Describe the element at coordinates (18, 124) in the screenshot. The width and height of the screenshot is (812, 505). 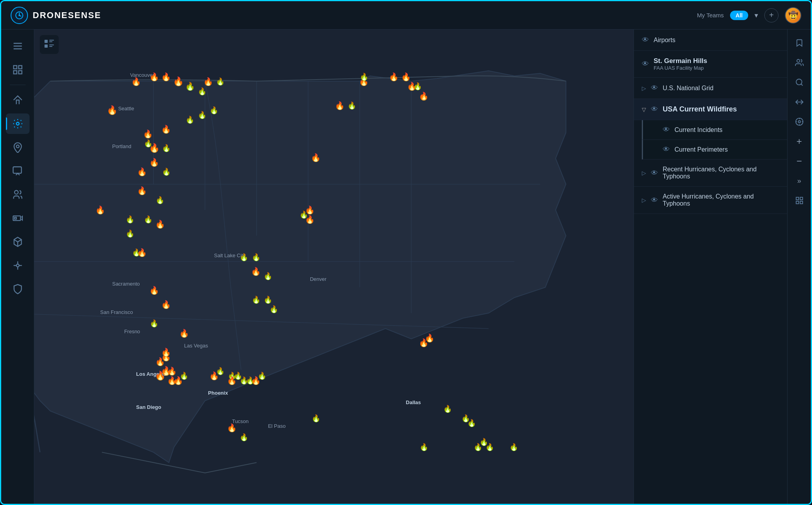
I see `sidebar-item-settings` at that location.